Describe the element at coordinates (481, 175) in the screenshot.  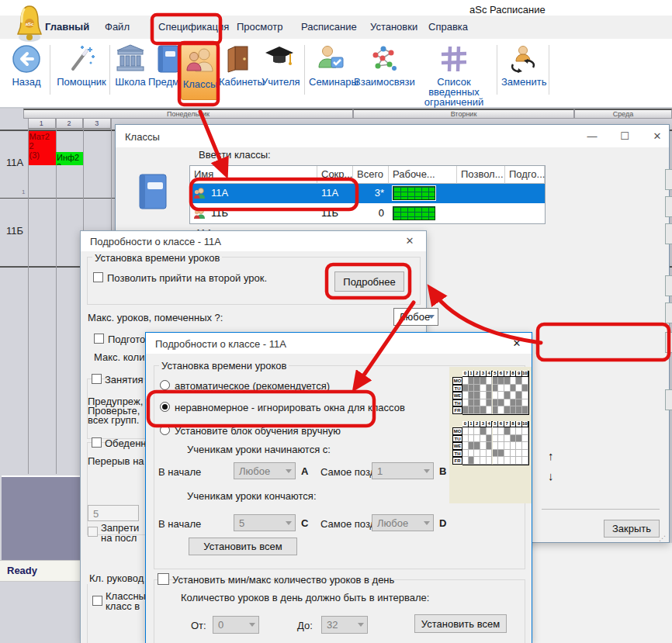
I see `column-header-4: Позвол...` at that location.